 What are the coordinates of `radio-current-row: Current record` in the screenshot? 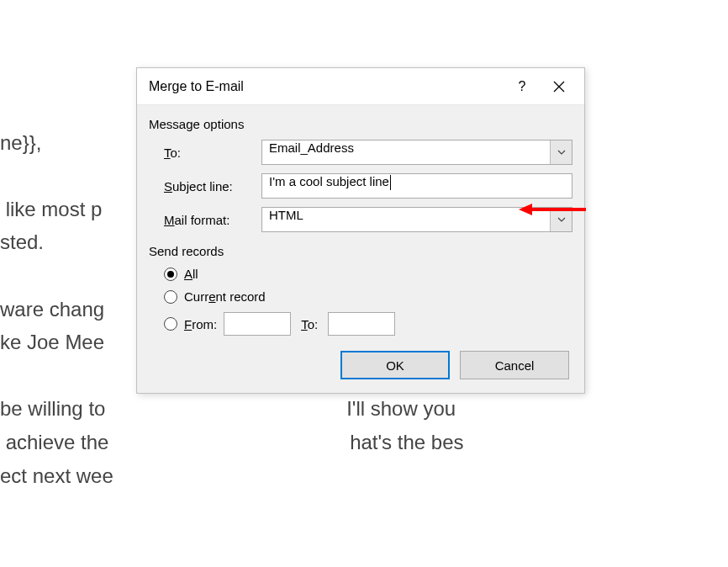 It's located at (361, 296).